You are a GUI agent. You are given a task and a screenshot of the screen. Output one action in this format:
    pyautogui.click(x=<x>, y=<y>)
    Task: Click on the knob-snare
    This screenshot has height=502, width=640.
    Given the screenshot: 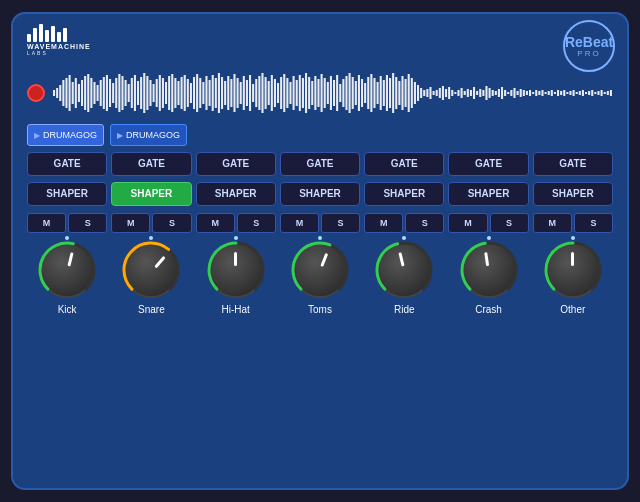 What is the action you would take?
    pyautogui.click(x=151, y=270)
    